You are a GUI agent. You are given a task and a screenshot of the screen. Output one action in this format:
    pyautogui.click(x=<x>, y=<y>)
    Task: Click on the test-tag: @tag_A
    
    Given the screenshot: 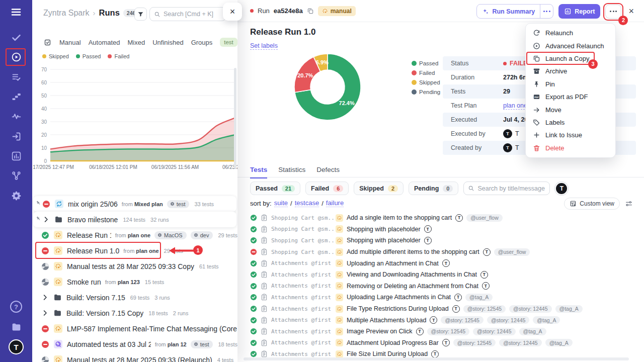 What is the action you would take?
    pyautogui.click(x=546, y=320)
    